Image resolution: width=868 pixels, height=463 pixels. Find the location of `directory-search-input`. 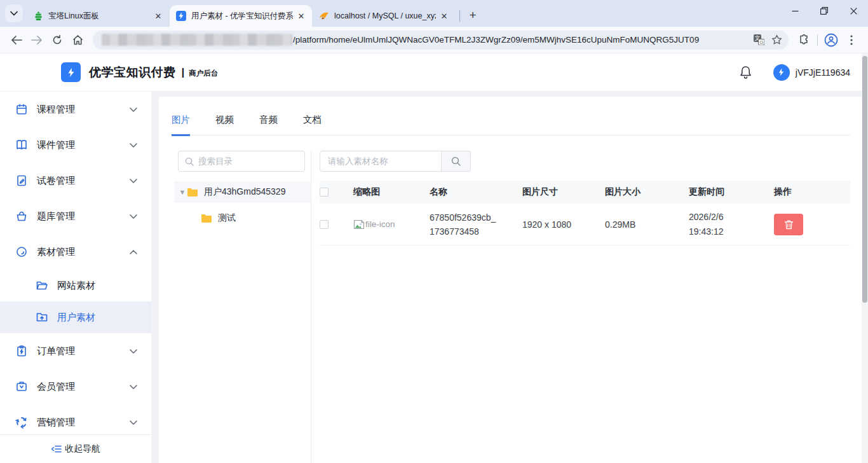

directory-search-input is located at coordinates (248, 162).